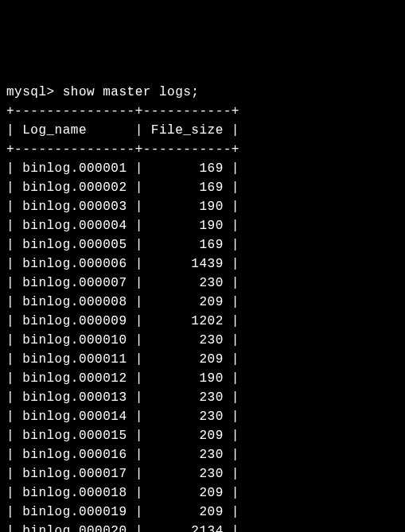 This screenshot has width=405, height=532. Describe the element at coordinates (123, 130) in the screenshot. I see `table-header-row: | Log_name | File_size |` at that location.